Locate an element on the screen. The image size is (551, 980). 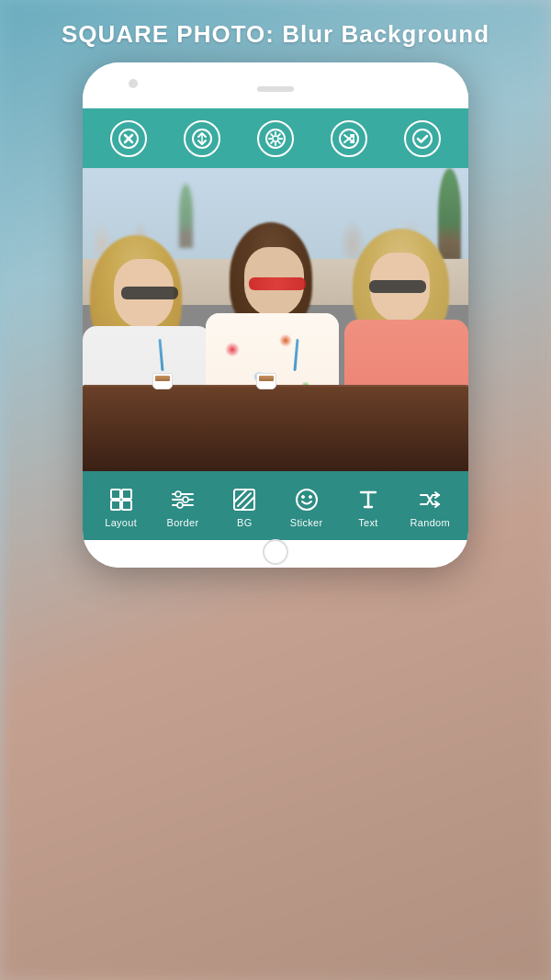
person-right-sunglasses is located at coordinates (398, 287).